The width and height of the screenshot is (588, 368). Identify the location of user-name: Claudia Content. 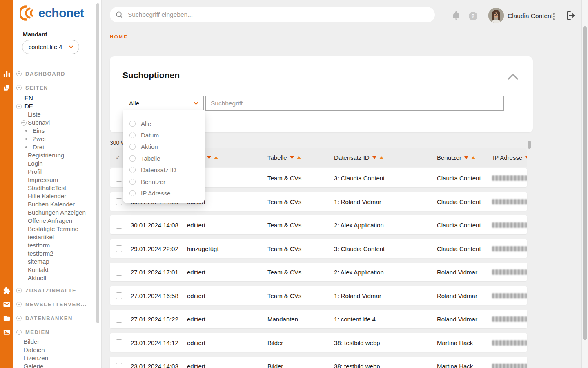
(530, 16).